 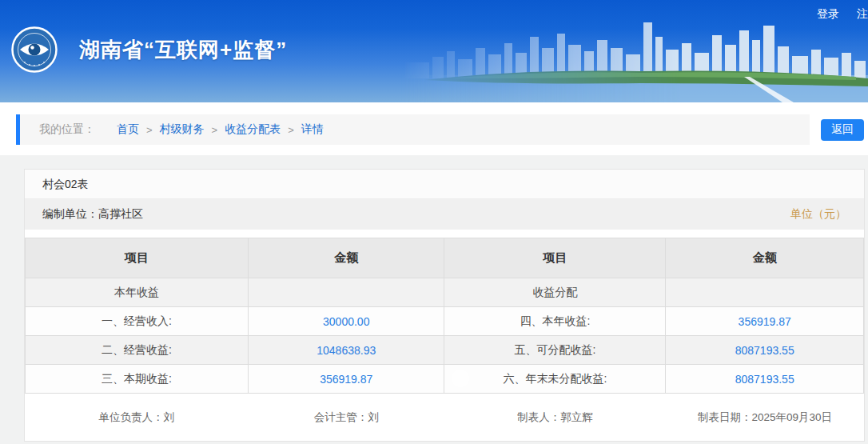 I want to click on table-row: 本年收益 收益分配, so click(x=444, y=293).